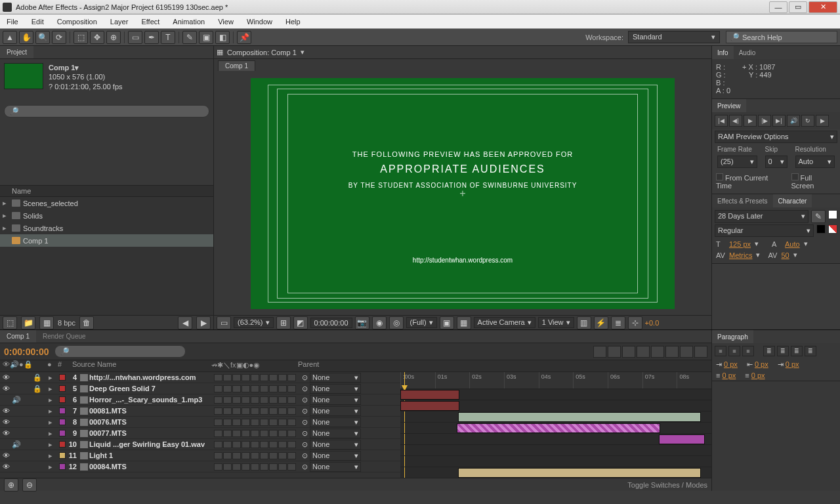 The width and height of the screenshot is (840, 504). What do you see at coordinates (808, 121) in the screenshot?
I see `loop-button: ↻` at bounding box center [808, 121].